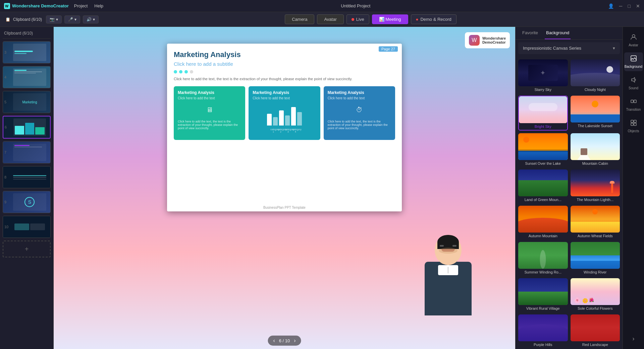  Describe the element at coordinates (27, 127) in the screenshot. I see `slide-thumb-6: 6` at that location.